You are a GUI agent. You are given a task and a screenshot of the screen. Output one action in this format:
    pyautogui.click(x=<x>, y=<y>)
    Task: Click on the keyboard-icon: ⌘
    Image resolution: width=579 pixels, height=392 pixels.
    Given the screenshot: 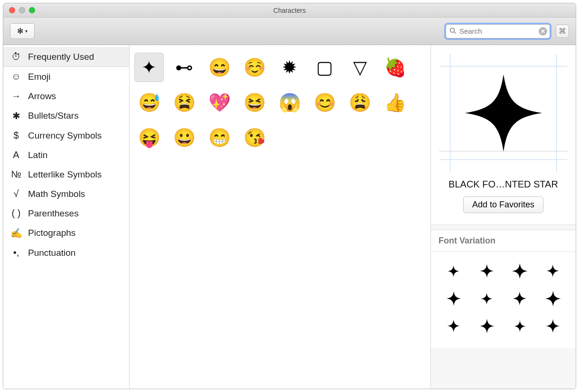 What is the action you would take?
    pyautogui.click(x=562, y=31)
    